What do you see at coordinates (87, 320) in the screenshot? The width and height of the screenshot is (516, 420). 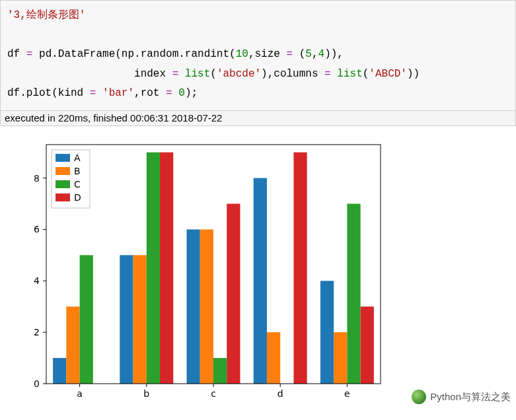 I see `bar-a-C` at bounding box center [87, 320].